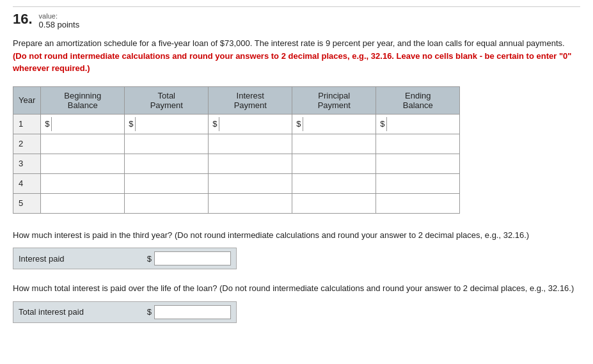 Image resolution: width=593 pixels, height=364 pixels. I want to click on interest-dollar-sign: $, so click(150, 258).